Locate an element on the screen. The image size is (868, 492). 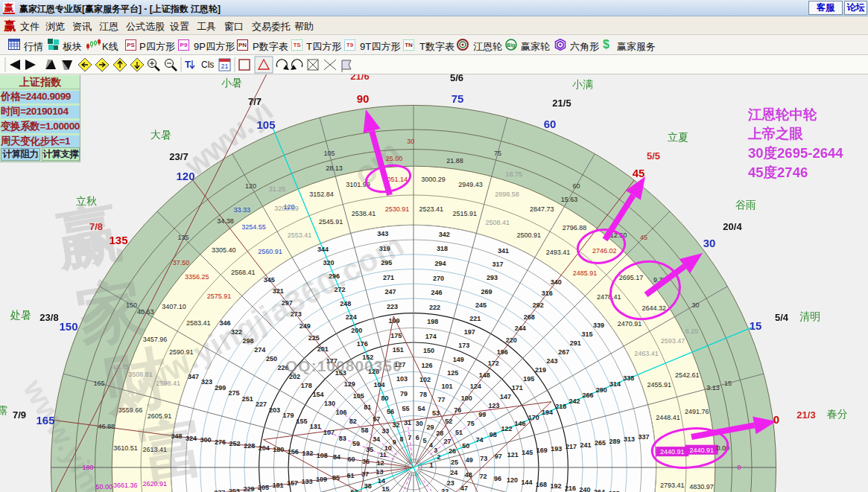
svg-text: 财 is located at coordinates (135, 381).